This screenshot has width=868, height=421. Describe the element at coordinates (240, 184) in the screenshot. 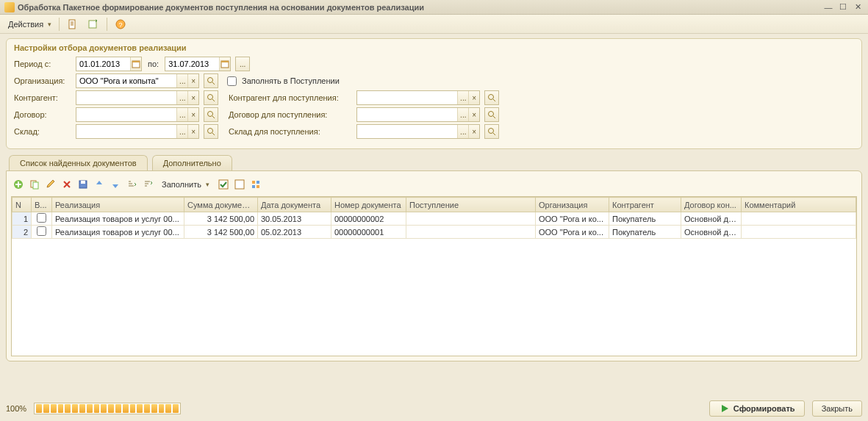

I see `uncheck-all-button` at that location.